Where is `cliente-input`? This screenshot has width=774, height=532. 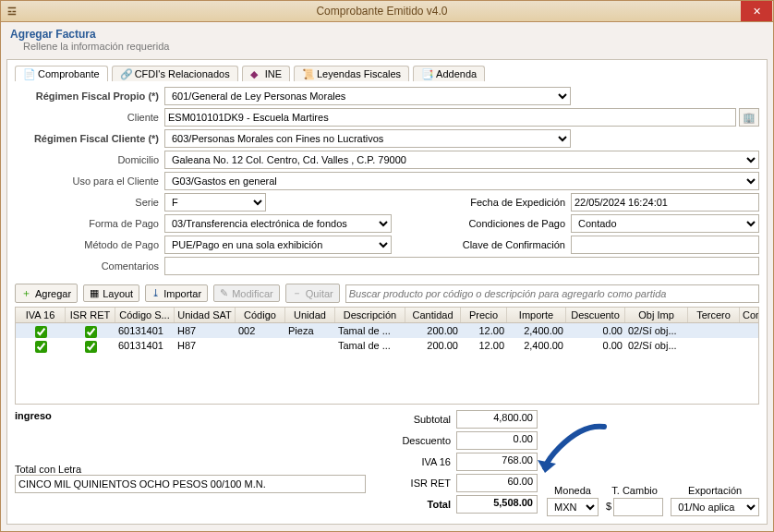
cliente-input is located at coordinates (451, 117).